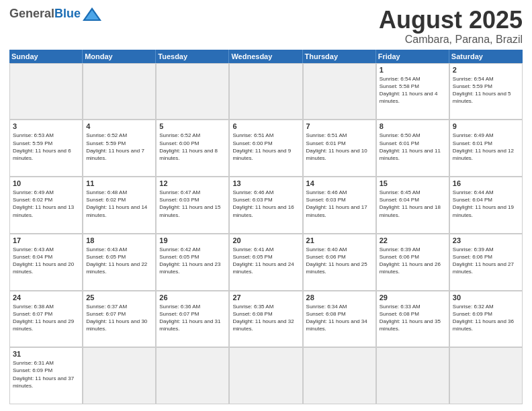 The height and width of the screenshot is (411, 532). I want to click on day-cell-2: 2Sunrise: 6:54 AMSunset: 5:59 PMDaylight…, so click(486, 91).